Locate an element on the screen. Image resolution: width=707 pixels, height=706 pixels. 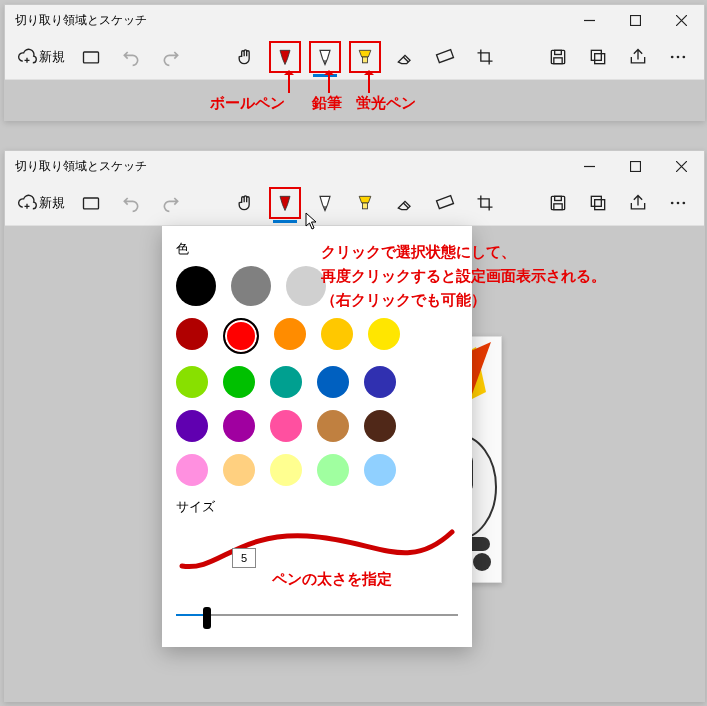
crop-icon is located at coordinates (485, 203).